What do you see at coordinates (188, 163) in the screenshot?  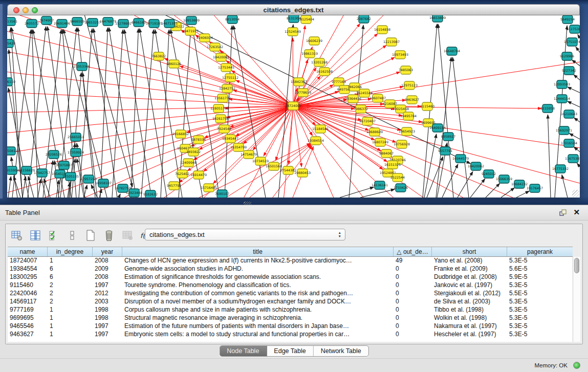 I see `graph-node-label: 12409948` at bounding box center [188, 163].